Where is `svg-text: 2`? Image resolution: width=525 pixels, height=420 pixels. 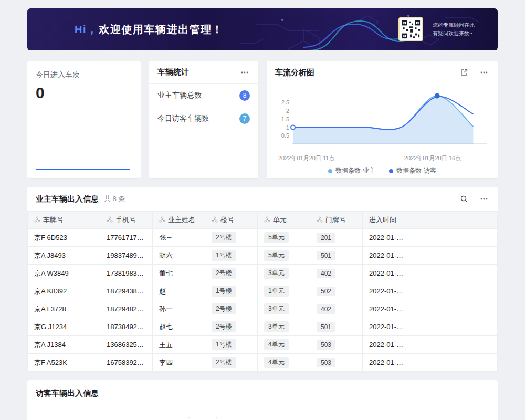 svg-text: 2 is located at coordinates (288, 111).